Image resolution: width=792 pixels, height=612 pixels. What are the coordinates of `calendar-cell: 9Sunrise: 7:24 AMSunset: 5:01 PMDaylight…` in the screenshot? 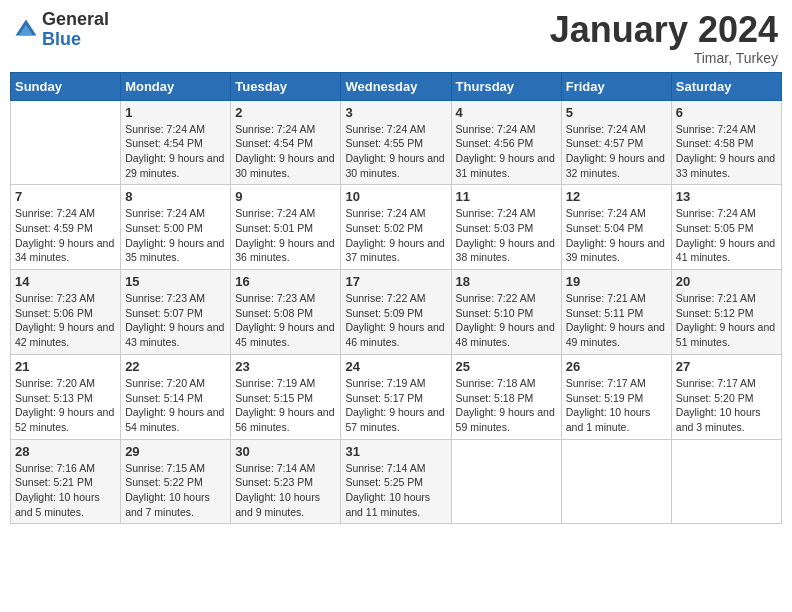 It's located at (286, 228).